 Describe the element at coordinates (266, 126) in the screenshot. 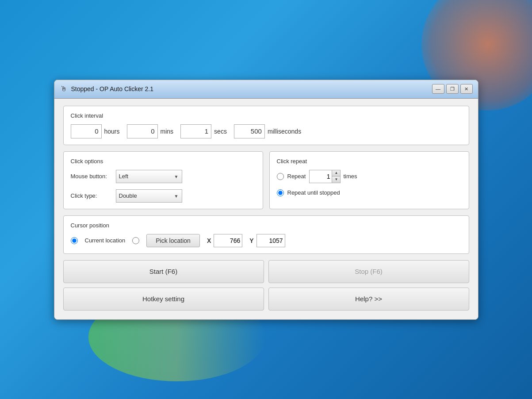

I see `click-interval-section: Click interval hours mins secs milliseco…` at that location.